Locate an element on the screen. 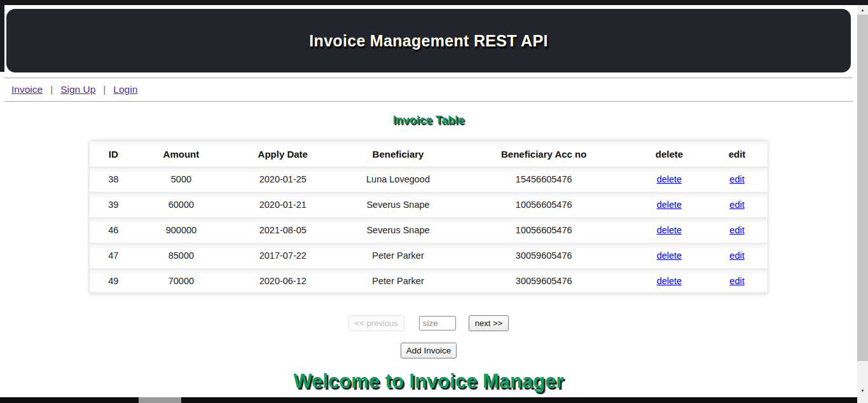 The width and height of the screenshot is (868, 403). next-page-button: next >> is located at coordinates (488, 323).